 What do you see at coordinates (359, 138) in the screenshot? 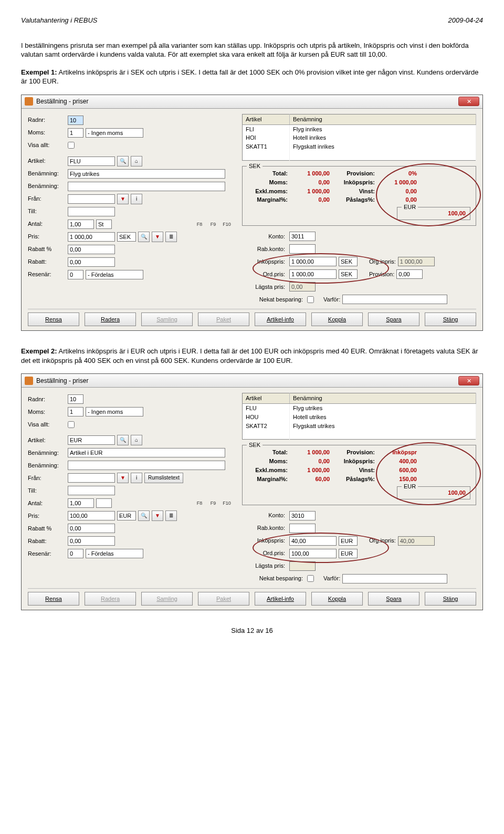
I see `table-row: HOIHotell inrikes` at bounding box center [359, 138].